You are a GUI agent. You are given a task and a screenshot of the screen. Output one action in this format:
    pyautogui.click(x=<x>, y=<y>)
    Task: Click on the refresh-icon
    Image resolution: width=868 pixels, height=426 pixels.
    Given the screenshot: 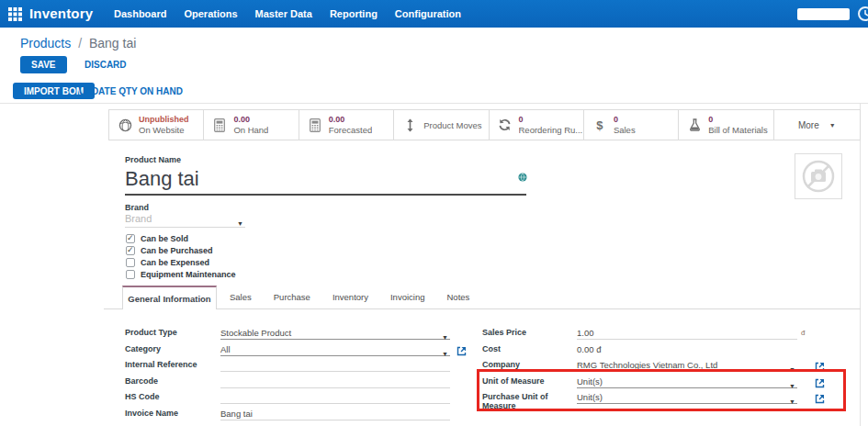 What is the action you would take?
    pyautogui.click(x=505, y=125)
    